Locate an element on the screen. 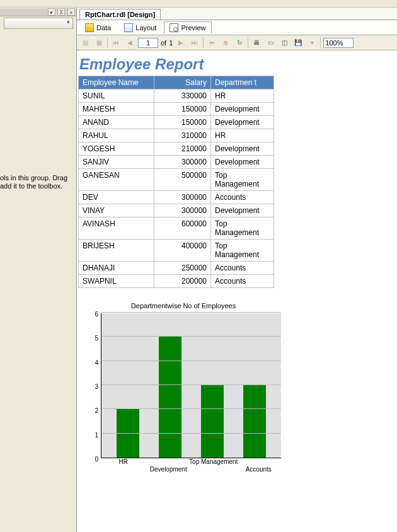 Image resolution: width=397 pixels, height=532 pixels. cell-salary: 250000 is located at coordinates (183, 269).